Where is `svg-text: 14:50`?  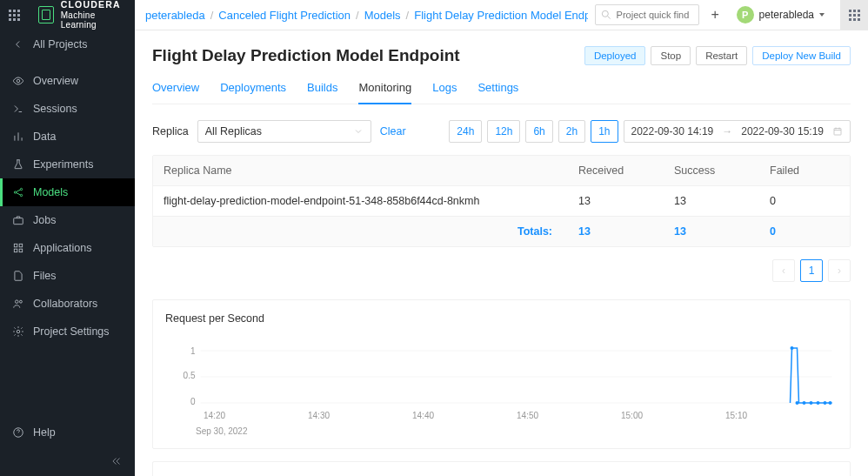 svg-text: 14:50 is located at coordinates (527, 416).